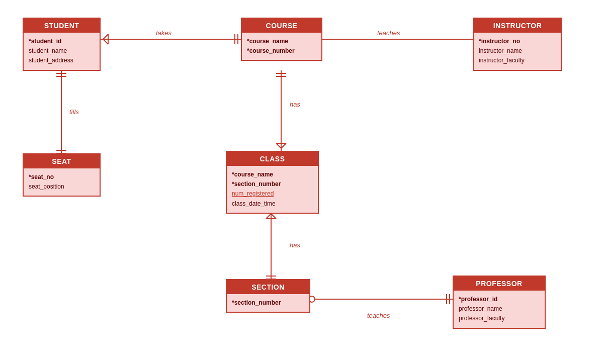  Describe the element at coordinates (282, 26) in the screenshot. I see `course-title: COURSE` at that location.